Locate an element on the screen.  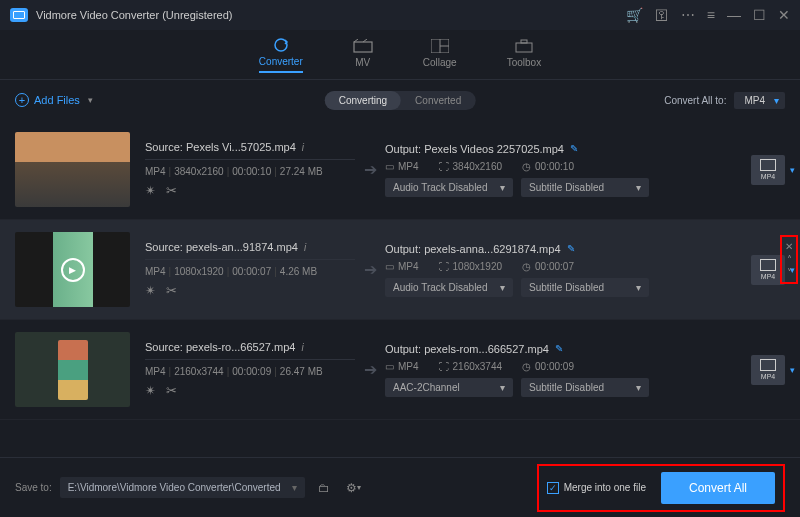
key-icon: ⚿ is located at coordinates (662, 15).